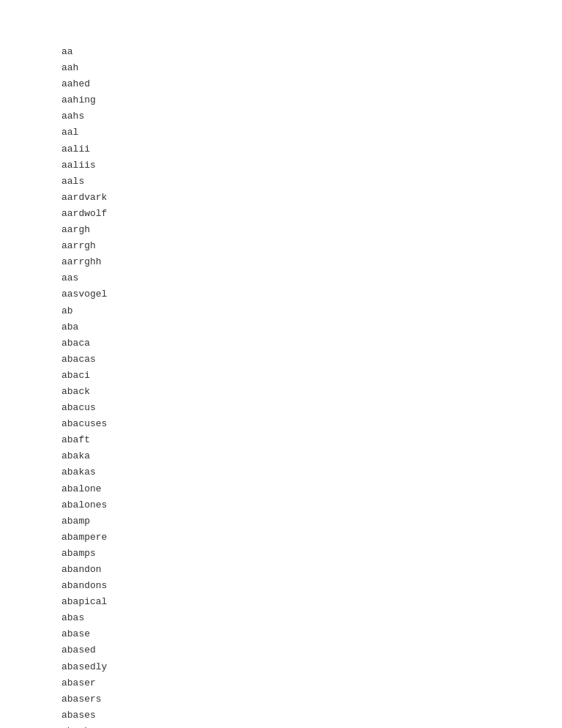  I want to click on list-item: aback, so click(281, 392).